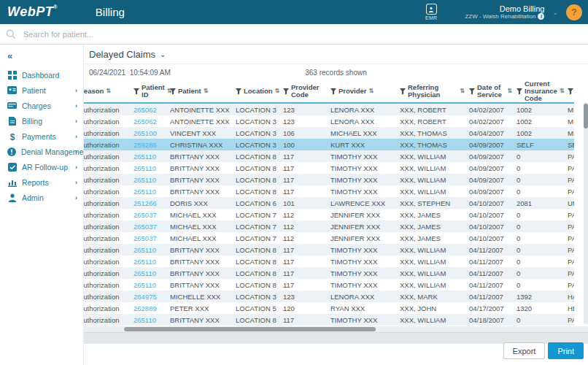  Describe the element at coordinates (329, 203) in the screenshot. I see `table-row: Authorization251266DORIS XXXLOCATION 610…` at that location.